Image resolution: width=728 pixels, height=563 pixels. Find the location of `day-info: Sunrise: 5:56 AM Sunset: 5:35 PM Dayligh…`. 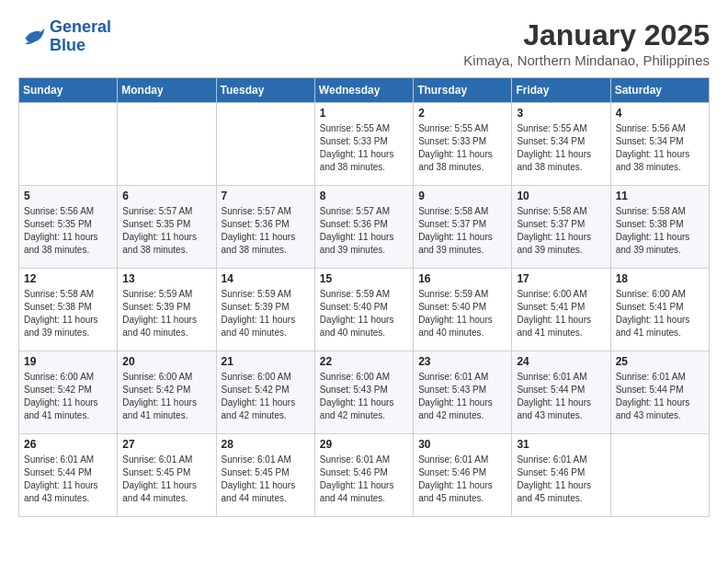

day-info: Sunrise: 5:56 AM Sunset: 5:35 PM Dayligh… is located at coordinates (68, 231).